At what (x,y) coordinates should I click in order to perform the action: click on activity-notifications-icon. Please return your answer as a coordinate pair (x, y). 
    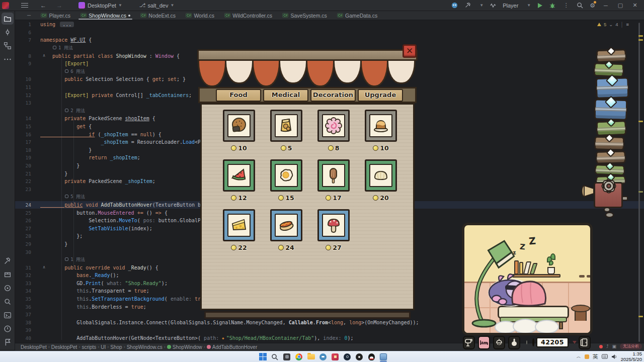
    Looking at the image, I should click on (8, 342).